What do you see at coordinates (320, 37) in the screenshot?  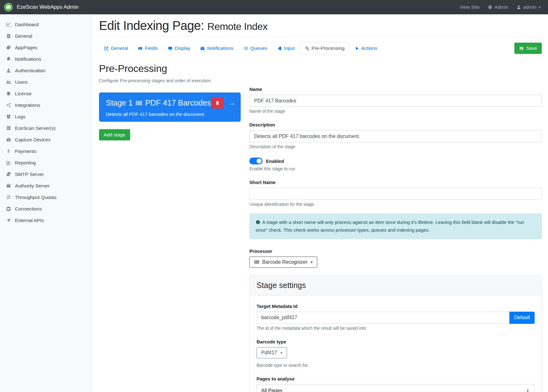 I see `title-divider` at bounding box center [320, 37].